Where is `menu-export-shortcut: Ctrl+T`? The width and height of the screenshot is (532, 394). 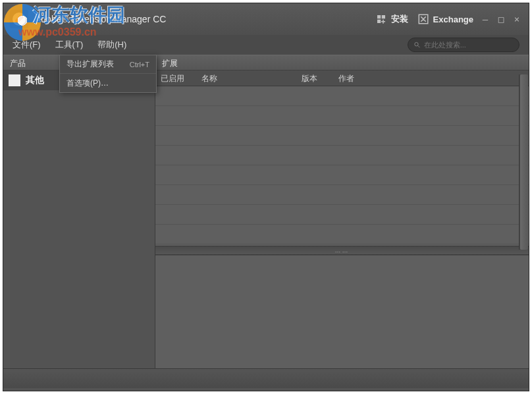
menu-export-shortcut: Ctrl+T is located at coordinates (140, 65).